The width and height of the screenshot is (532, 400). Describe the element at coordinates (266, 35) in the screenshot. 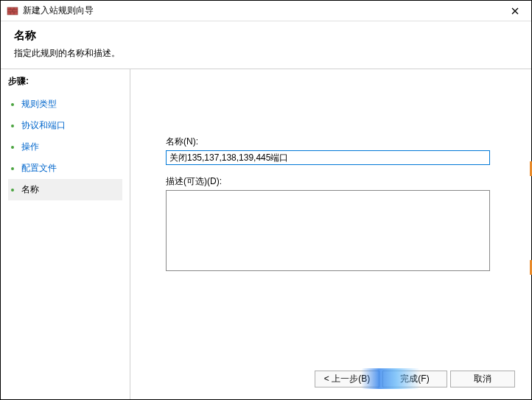

I see `page-title: 名称` at that location.